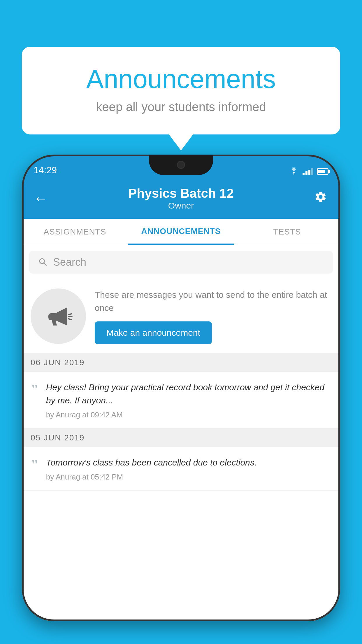 Image resolution: width=362 pixels, height=644 pixels. Describe the element at coordinates (181, 198) in the screenshot. I see `app-header: ← Physics Batch 12 Owner` at that location.